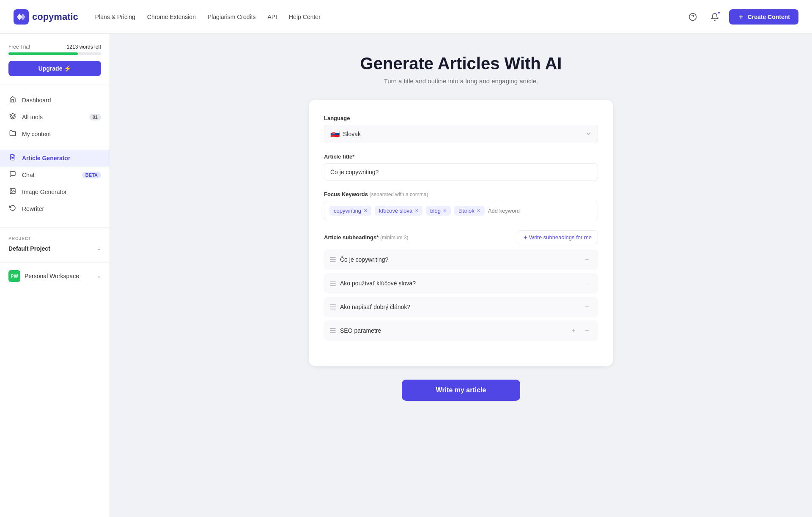 Image resolution: width=812 pixels, height=517 pixels. I want to click on language-select-inner: 🇸🇰 Slovak, so click(346, 134).